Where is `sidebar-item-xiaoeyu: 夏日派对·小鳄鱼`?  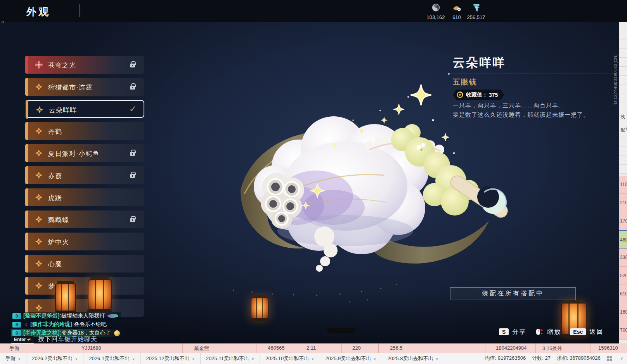
sidebar-item-xiaoeyu: 夏日派对·小鳄鱼 is located at coordinates (85, 153).